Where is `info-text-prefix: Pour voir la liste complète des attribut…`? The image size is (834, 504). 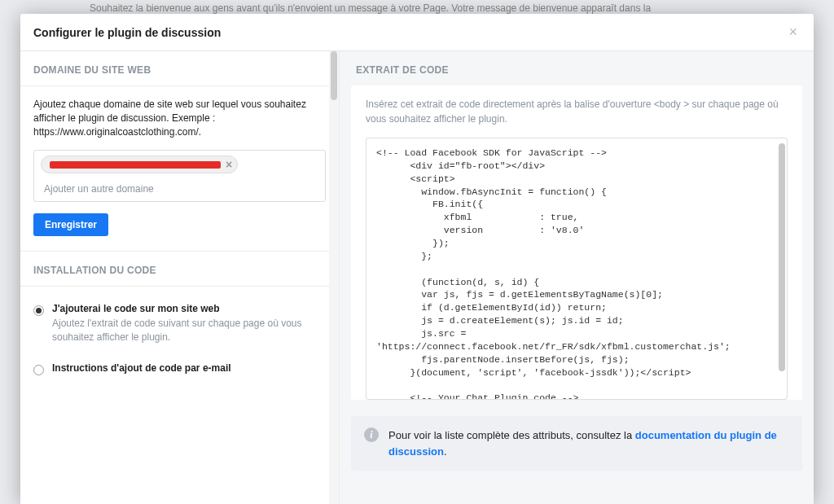 info-text-prefix: Pour voir la liste complète des attribut… is located at coordinates (511, 435).